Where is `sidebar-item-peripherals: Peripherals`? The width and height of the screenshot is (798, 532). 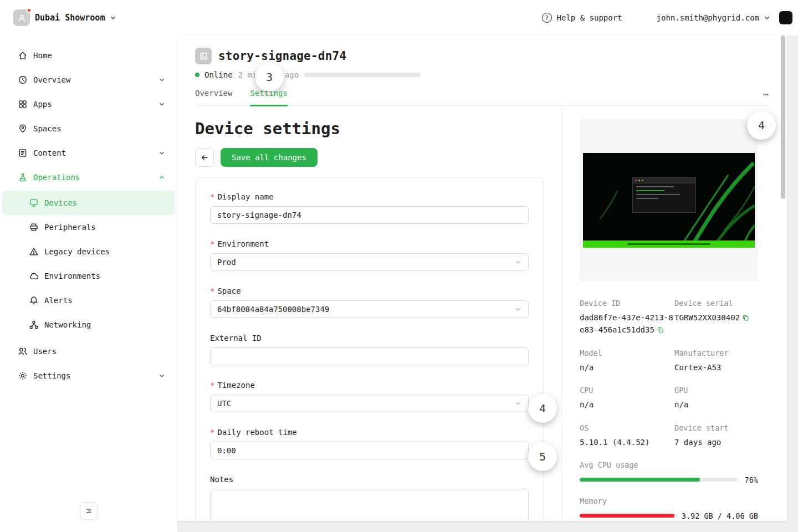
sidebar-item-peripherals: Peripherals is located at coordinates (89, 227).